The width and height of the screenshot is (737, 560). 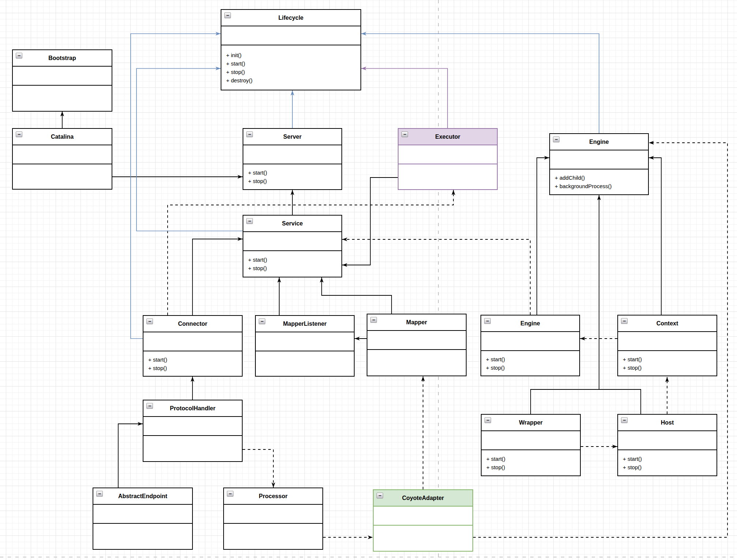 I want to click on method-item: + backgroundProcess(), so click(x=602, y=186).